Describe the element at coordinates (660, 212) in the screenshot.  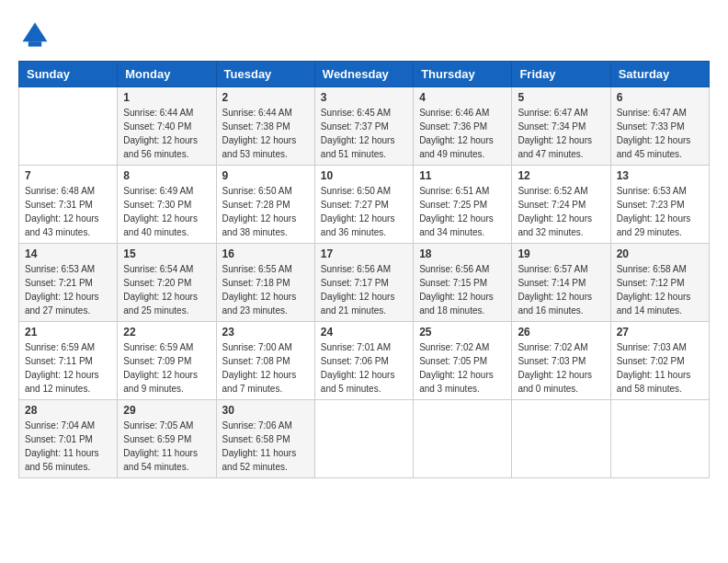
I see `day-info: Sunrise: 6:53 AMSunset: 7:23 PMDaylight:…` at that location.